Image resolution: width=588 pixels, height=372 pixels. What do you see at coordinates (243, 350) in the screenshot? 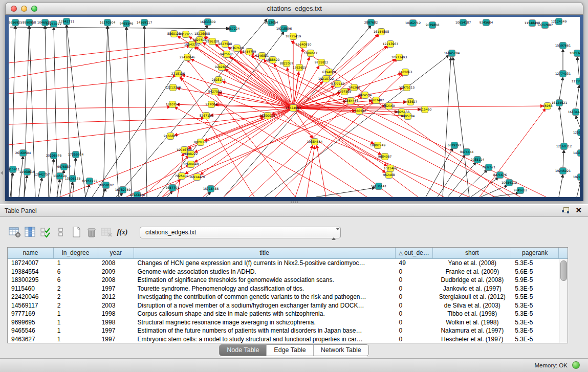
I see `tab-node-table: Node Table` at bounding box center [243, 350].